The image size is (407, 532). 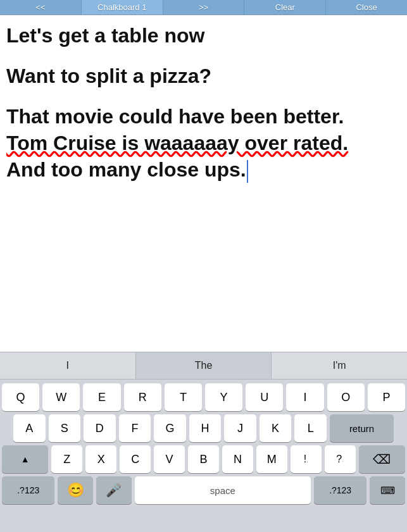 I want to click on key-z: Z, so click(x=67, y=459).